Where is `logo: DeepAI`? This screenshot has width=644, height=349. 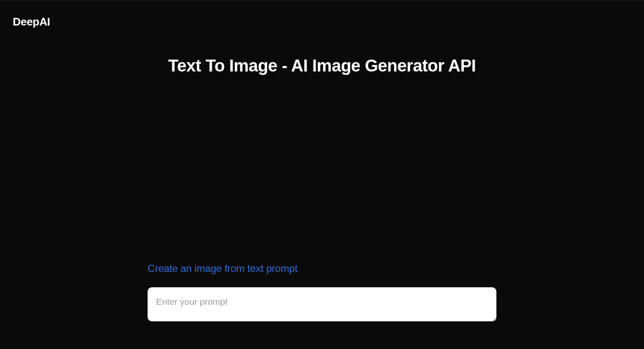
logo: DeepAI is located at coordinates (322, 22).